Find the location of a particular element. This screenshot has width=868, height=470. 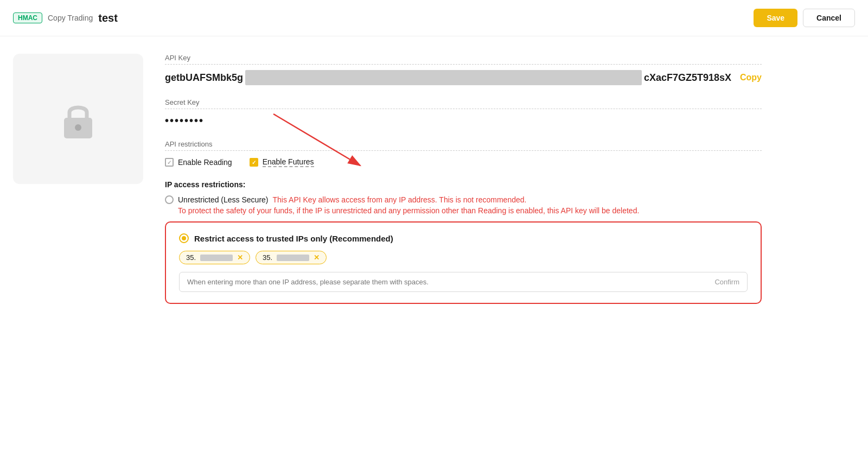

hmac-badge: HMAC is located at coordinates (28, 18).